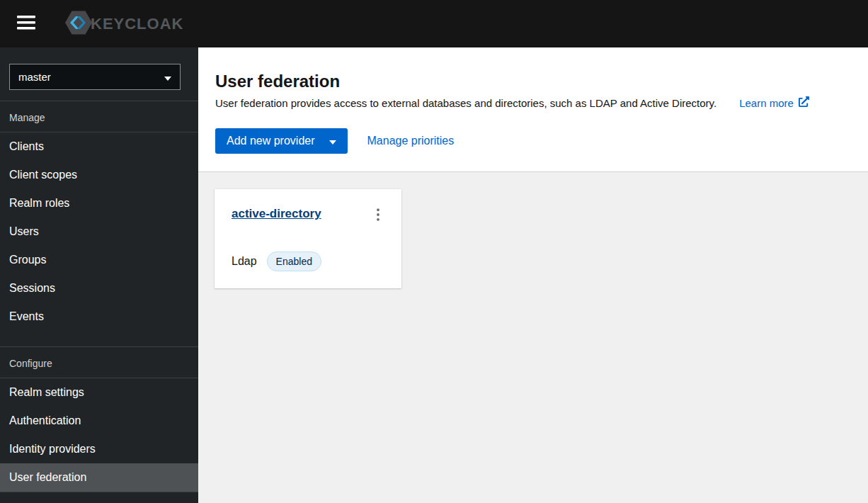 This screenshot has height=503, width=868. Describe the element at coordinates (411, 141) in the screenshot. I see `manage-priorities-link: Manage priorities` at that location.